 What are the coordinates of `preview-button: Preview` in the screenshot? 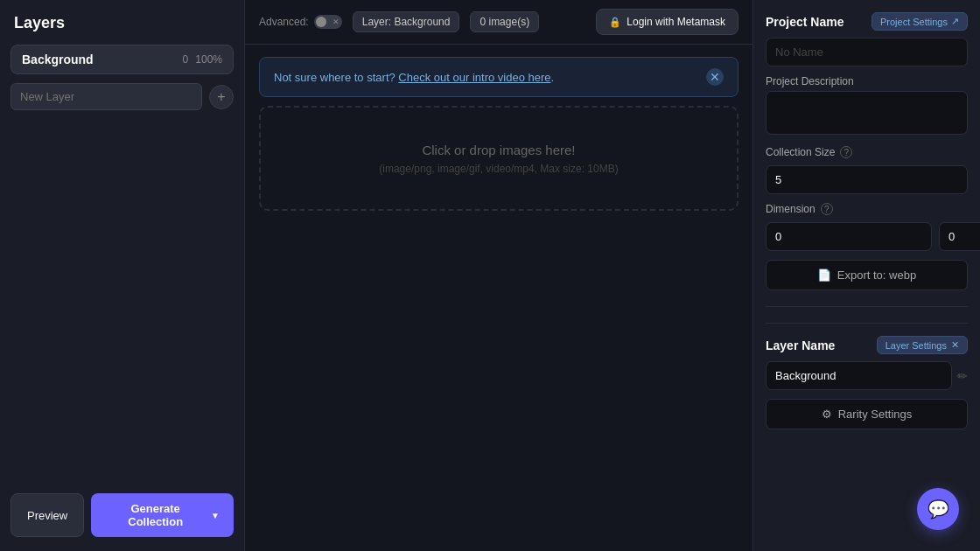 It's located at (47, 515).